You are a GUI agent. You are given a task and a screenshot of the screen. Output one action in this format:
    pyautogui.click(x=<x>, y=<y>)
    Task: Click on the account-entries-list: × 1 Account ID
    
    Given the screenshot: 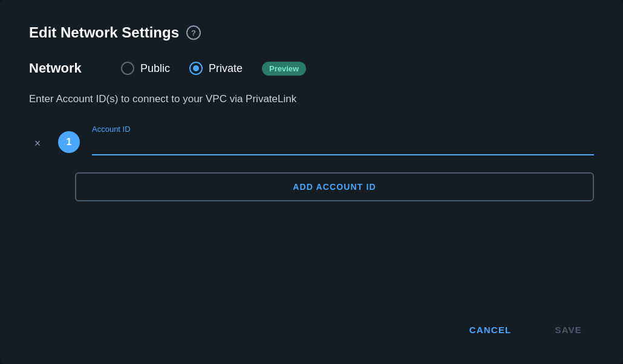 What is the action you would take?
    pyautogui.click(x=312, y=140)
    